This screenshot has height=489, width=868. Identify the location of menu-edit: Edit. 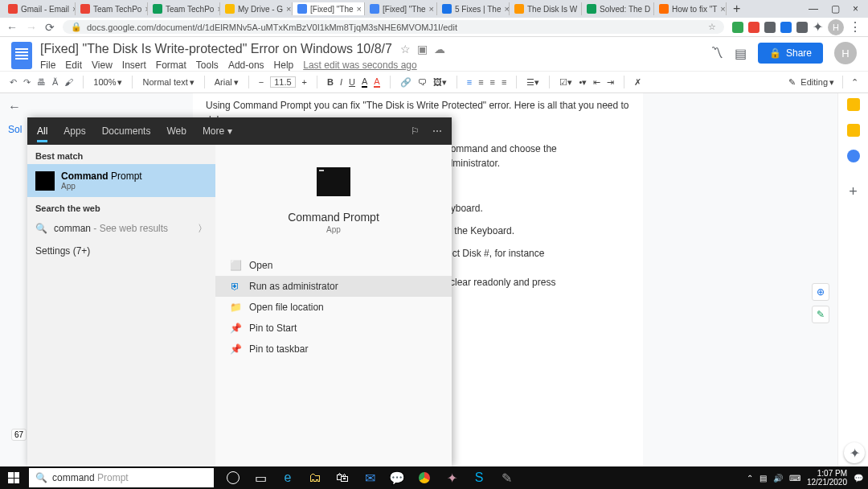
(74, 65).